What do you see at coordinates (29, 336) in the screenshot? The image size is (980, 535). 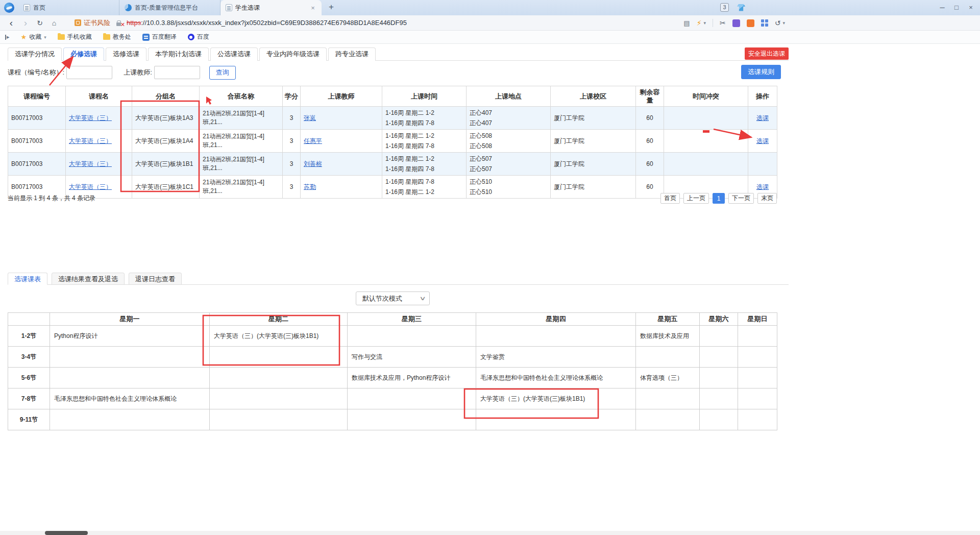 I see `period-label: 1-2节` at bounding box center [29, 336].